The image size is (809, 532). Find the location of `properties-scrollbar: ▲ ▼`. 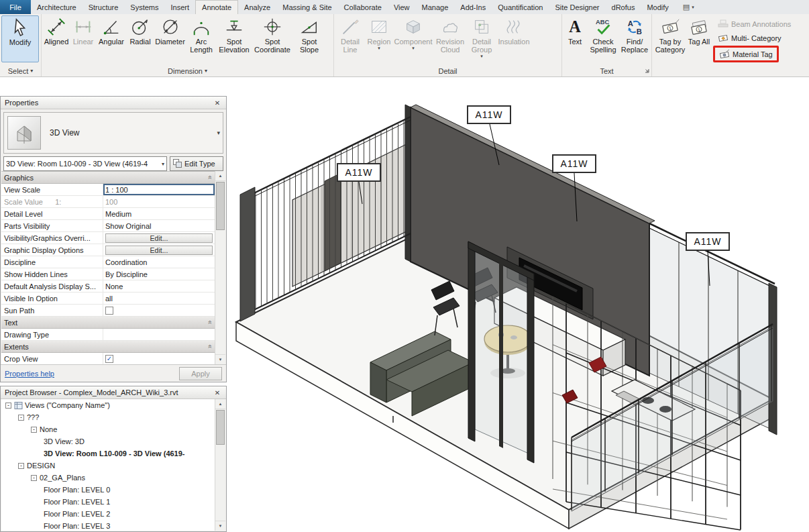

properties-scrollbar: ▲ ▼ is located at coordinates (220, 268).